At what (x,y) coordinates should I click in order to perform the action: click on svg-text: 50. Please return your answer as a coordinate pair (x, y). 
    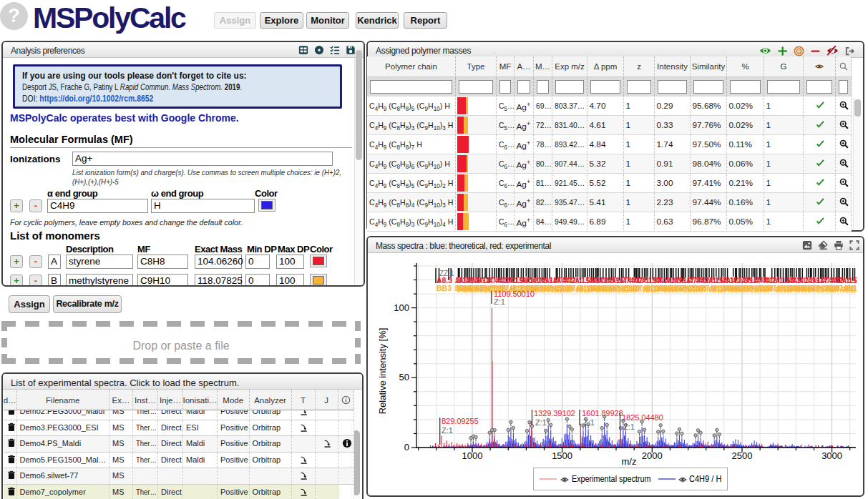
    Looking at the image, I should click on (404, 377).